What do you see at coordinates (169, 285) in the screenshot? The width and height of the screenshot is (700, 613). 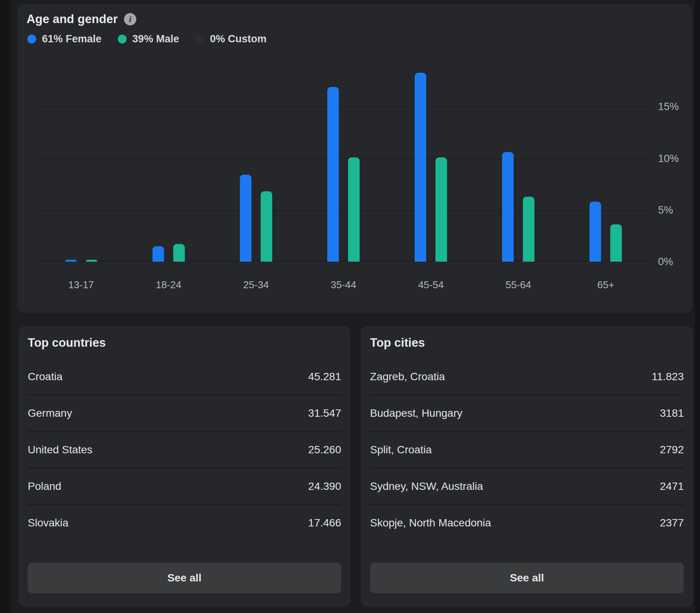 I see `x-tick-18-24: 18-24` at bounding box center [169, 285].